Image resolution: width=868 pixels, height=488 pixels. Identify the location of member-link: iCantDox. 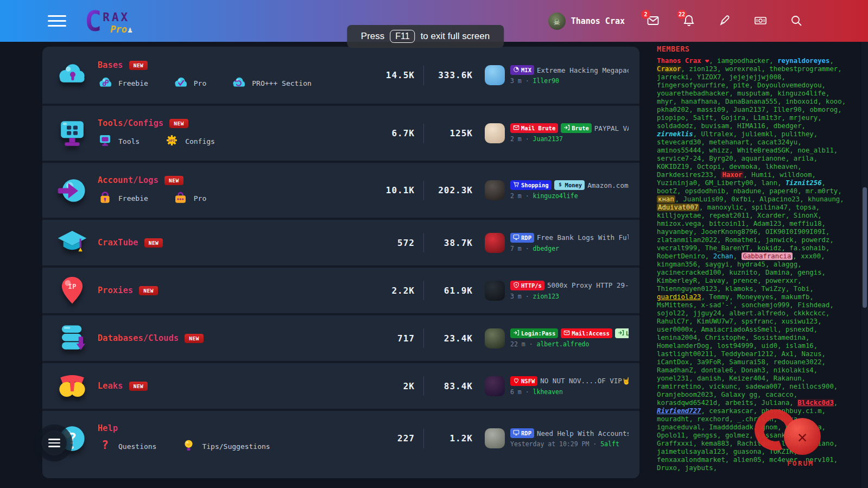
(673, 362).